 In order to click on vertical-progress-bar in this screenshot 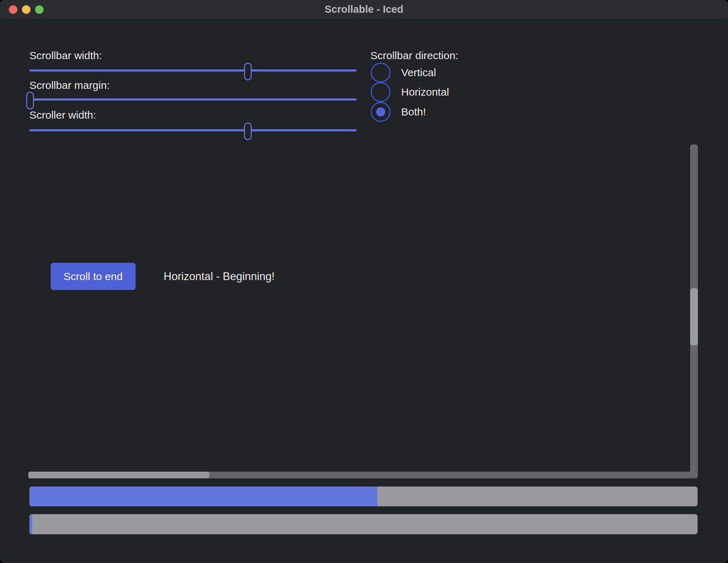, I will do `click(363, 524)`.